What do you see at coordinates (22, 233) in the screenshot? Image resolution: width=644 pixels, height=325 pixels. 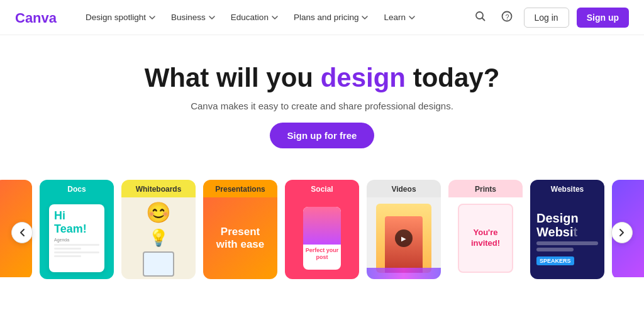 I see `chevron-left-icon` at bounding box center [22, 233].